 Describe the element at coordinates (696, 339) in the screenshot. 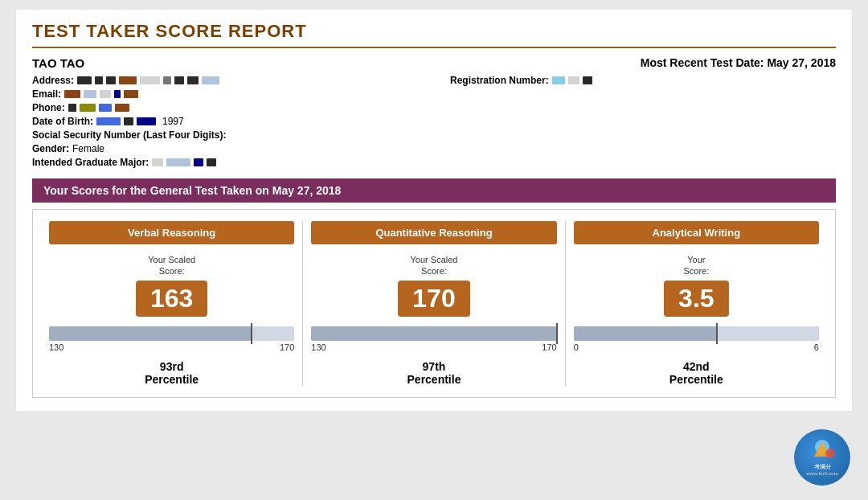

I see `writing-bar: 0 6` at that location.